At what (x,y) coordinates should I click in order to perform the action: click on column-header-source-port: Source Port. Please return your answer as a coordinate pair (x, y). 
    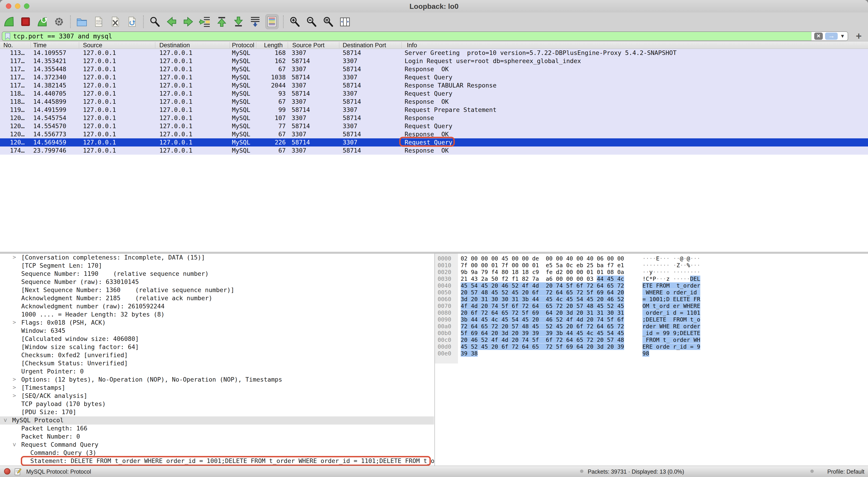
    Looking at the image, I should click on (308, 45).